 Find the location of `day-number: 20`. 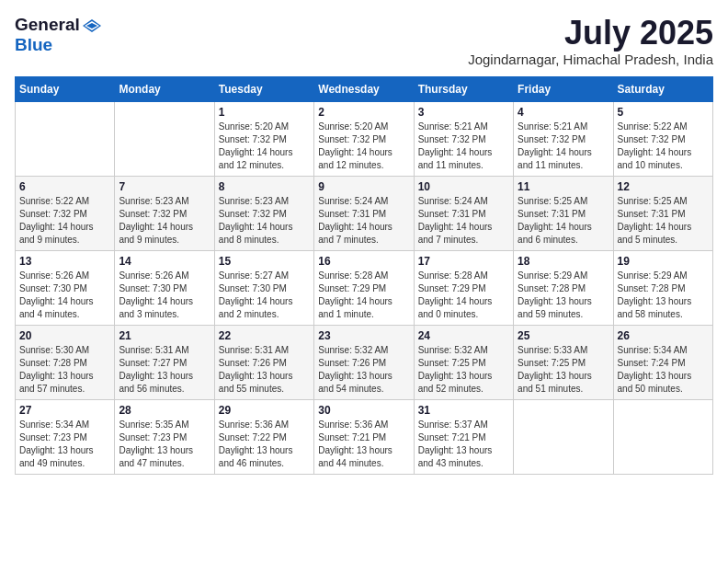

day-number: 20 is located at coordinates (64, 336).